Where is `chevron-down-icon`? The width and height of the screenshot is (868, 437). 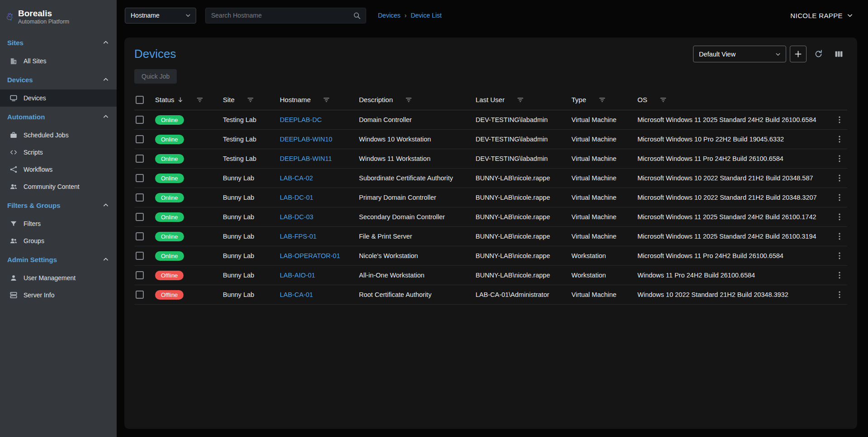
chevron-down-icon is located at coordinates (778, 54).